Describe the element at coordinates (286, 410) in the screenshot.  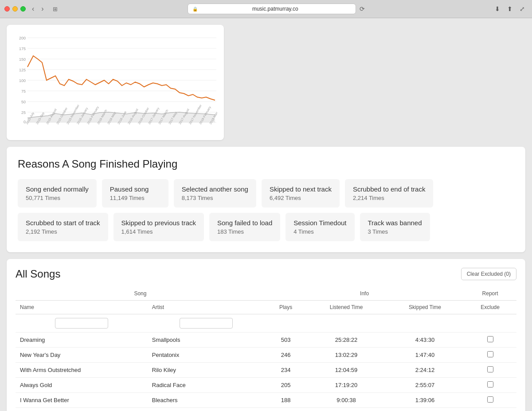
I see `song-plays: 176` at that location.